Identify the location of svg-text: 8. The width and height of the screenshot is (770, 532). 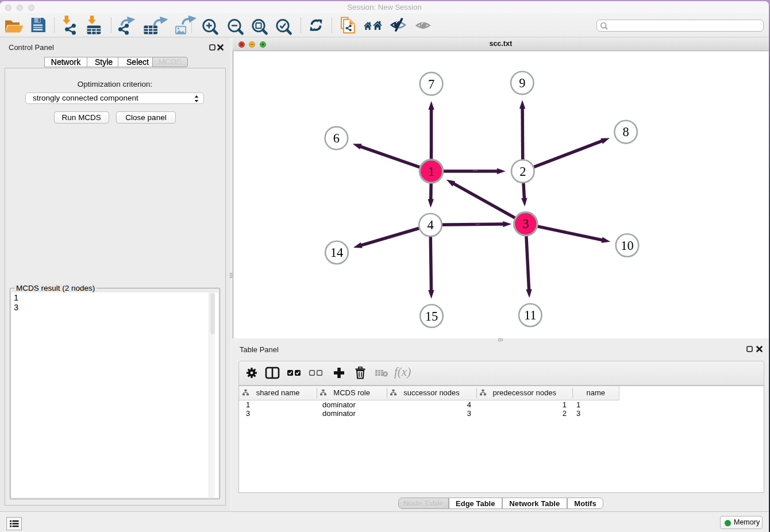
(625, 132).